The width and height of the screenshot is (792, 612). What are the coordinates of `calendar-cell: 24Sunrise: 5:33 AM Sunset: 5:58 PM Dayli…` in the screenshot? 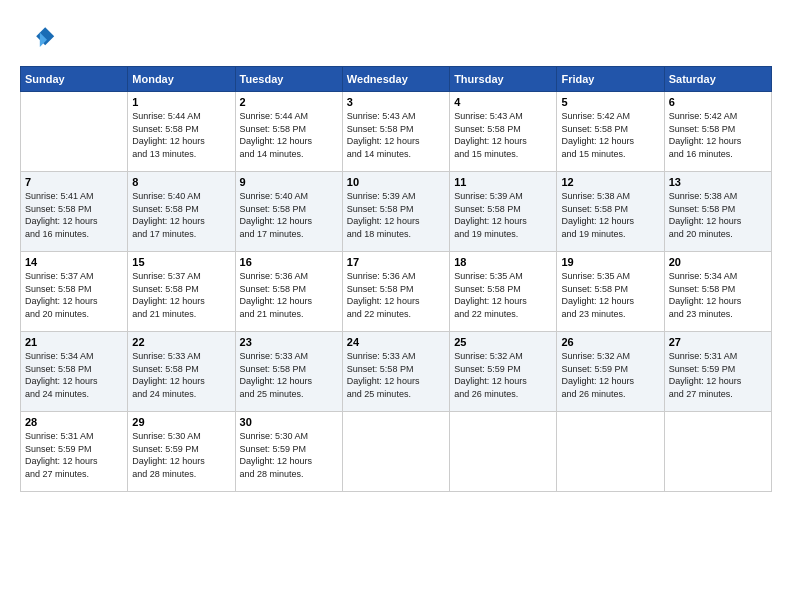 It's located at (396, 372).